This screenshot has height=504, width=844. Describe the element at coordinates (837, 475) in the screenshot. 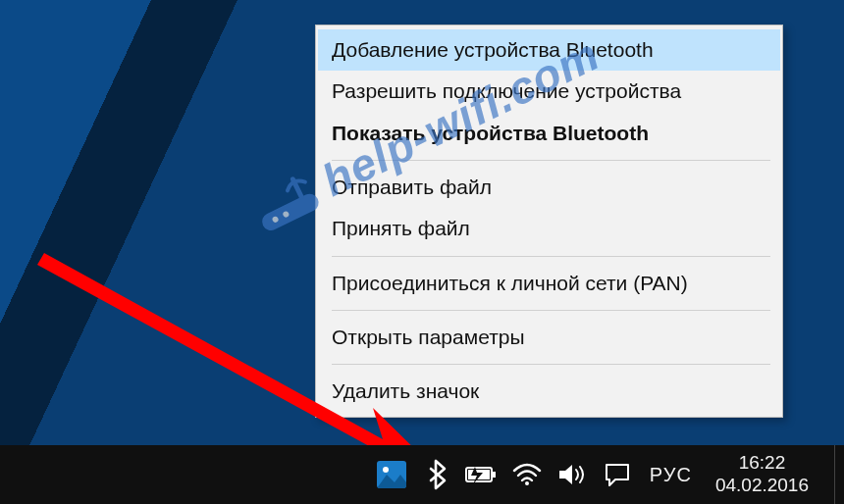

I see `show-desktop-button` at that location.